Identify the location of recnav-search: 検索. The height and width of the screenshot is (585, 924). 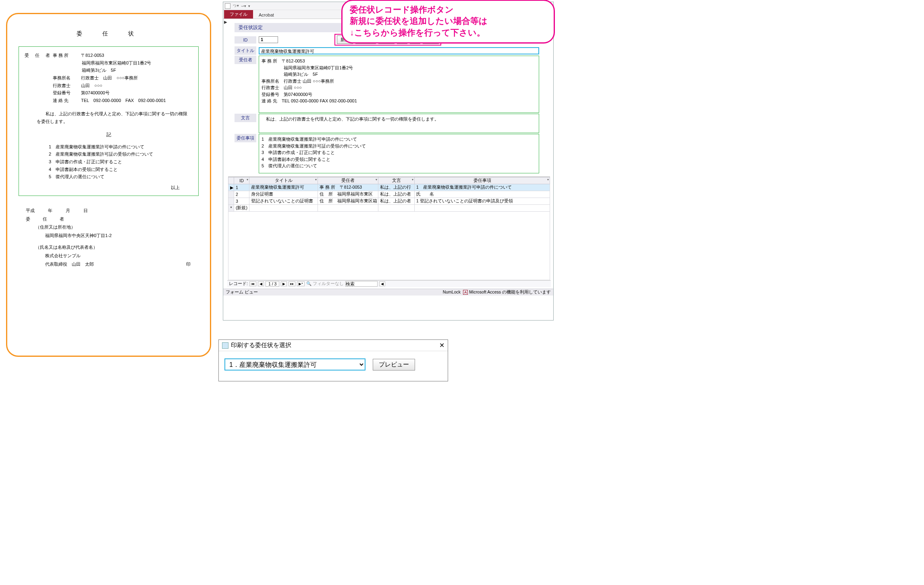
(361, 284).